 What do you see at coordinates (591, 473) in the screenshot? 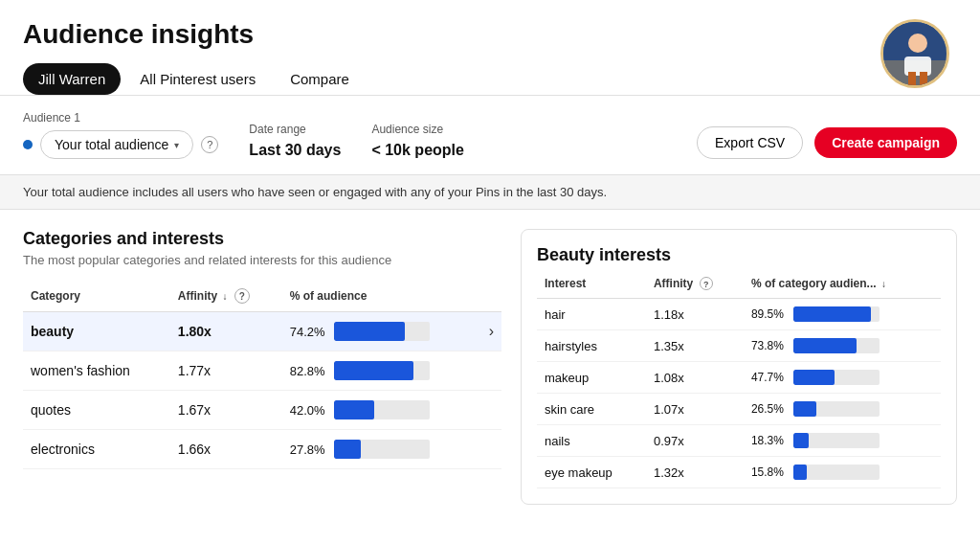
I see `interest-name-cell: eye makeup` at bounding box center [591, 473].